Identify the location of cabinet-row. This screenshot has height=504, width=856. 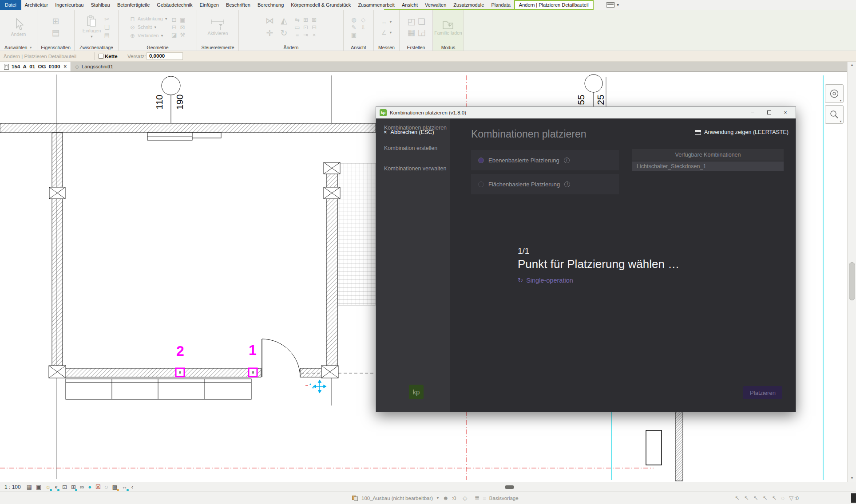
(159, 389).